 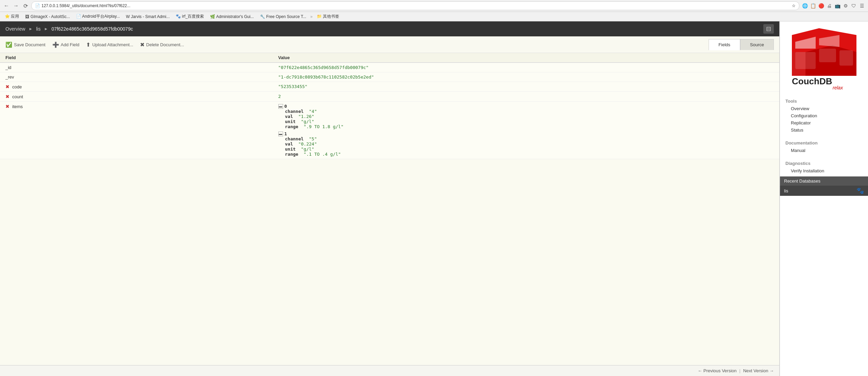 I want to click on docs-section-title: Documentation, so click(x=824, y=143).